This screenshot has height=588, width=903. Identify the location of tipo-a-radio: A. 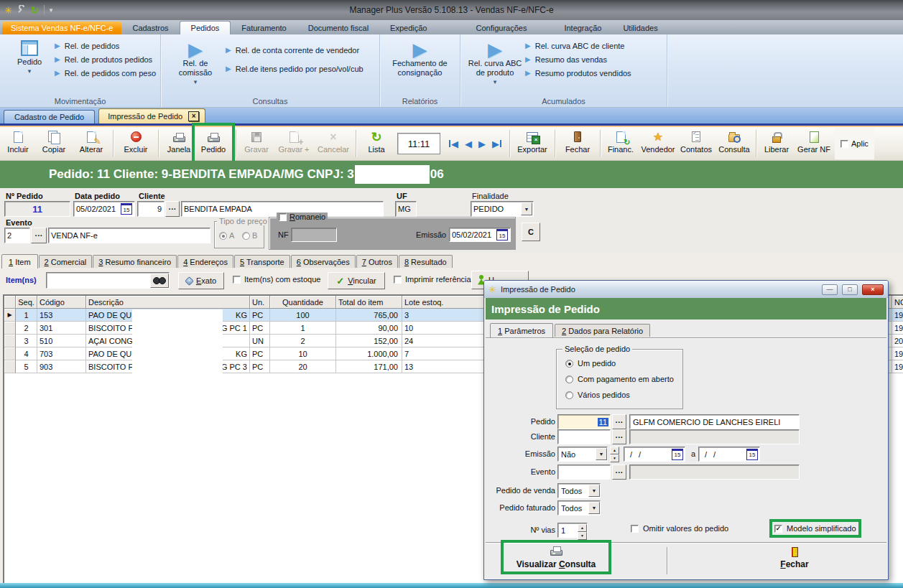
(227, 235).